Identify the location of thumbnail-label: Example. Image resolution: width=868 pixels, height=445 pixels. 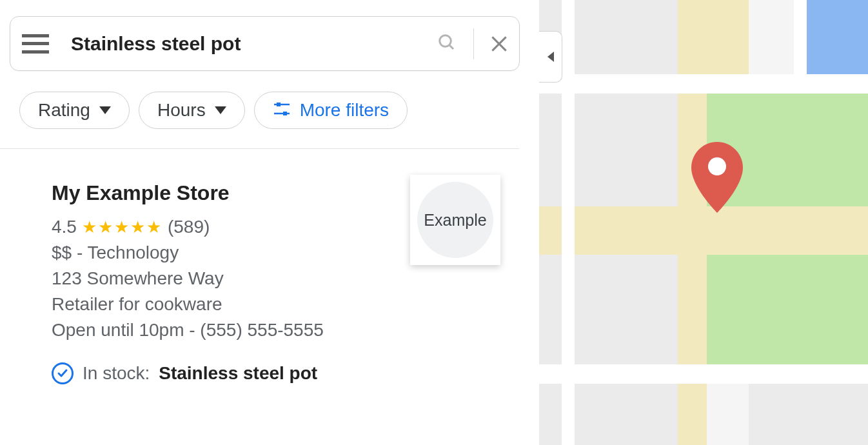
(455, 220).